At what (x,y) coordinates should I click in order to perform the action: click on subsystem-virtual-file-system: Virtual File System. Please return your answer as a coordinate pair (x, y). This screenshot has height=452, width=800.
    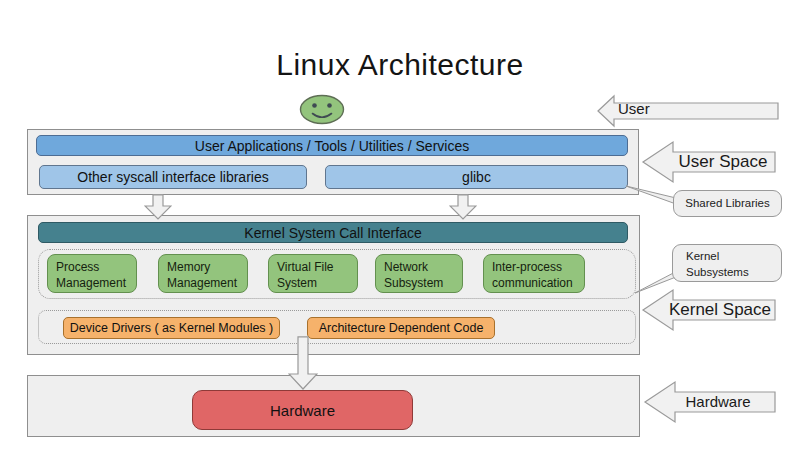
    Looking at the image, I should click on (313, 274).